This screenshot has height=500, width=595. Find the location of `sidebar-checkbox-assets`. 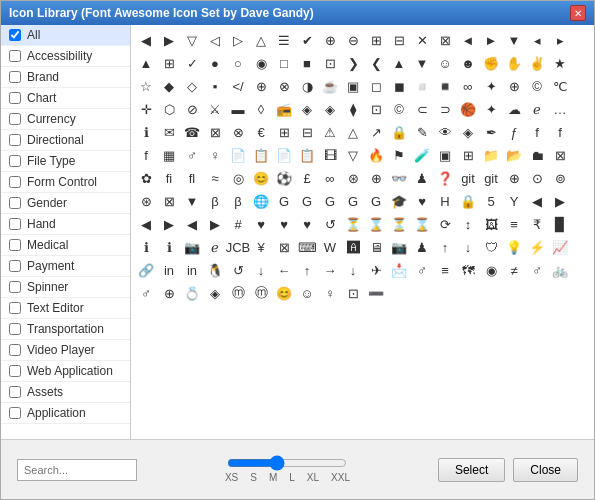

sidebar-checkbox-assets is located at coordinates (15, 392).